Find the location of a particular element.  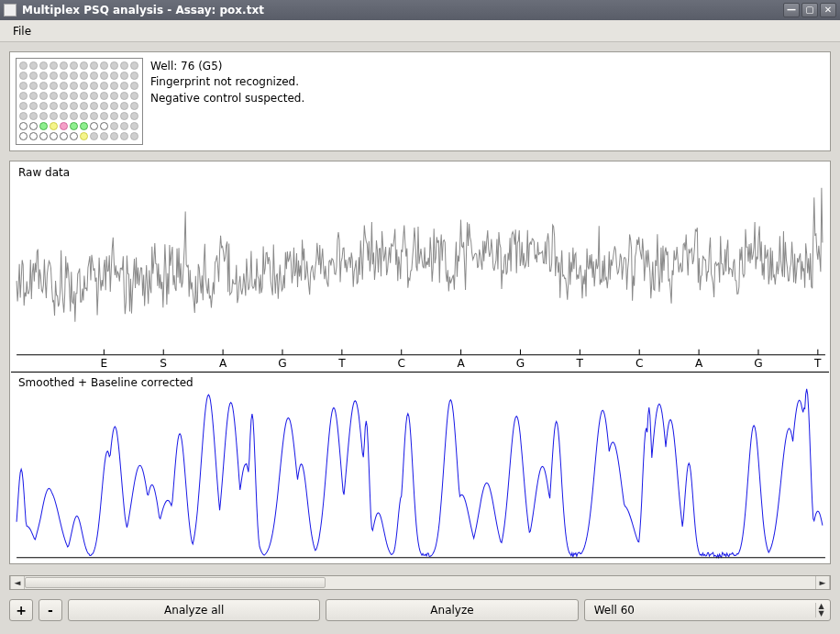

maximize-button: ▢ is located at coordinates (810, 10).